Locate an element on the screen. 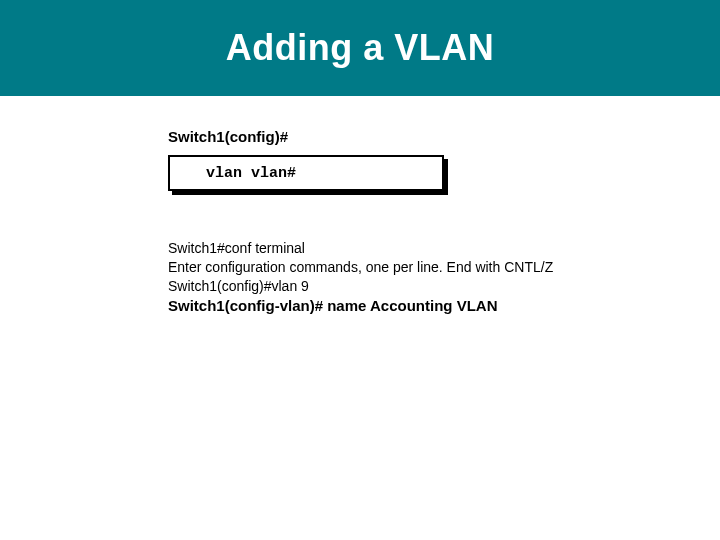  config-prompt: Switch1(config)# is located at coordinates (444, 136).